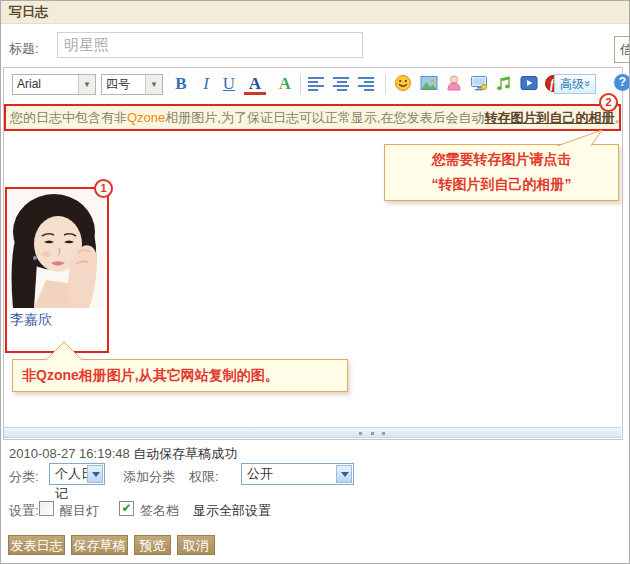  I want to click on font-family-value: Arial, so click(27, 84).